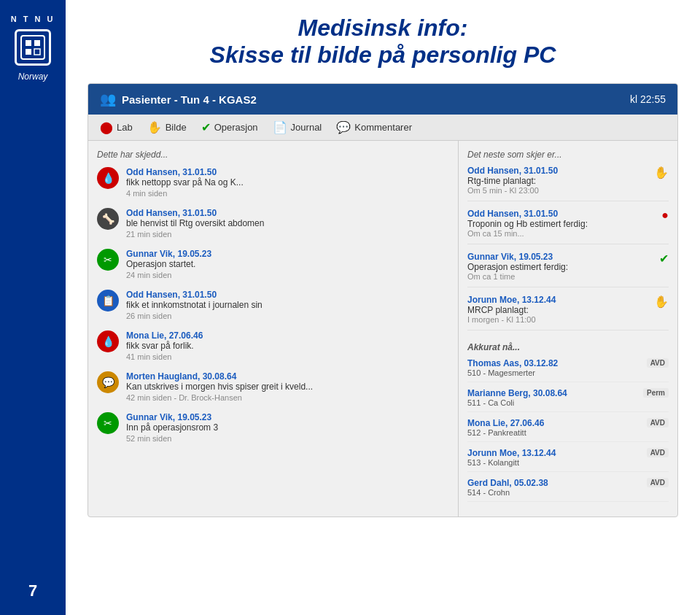 The width and height of the screenshot is (700, 615). I want to click on activity-icon: 📋, so click(108, 301).